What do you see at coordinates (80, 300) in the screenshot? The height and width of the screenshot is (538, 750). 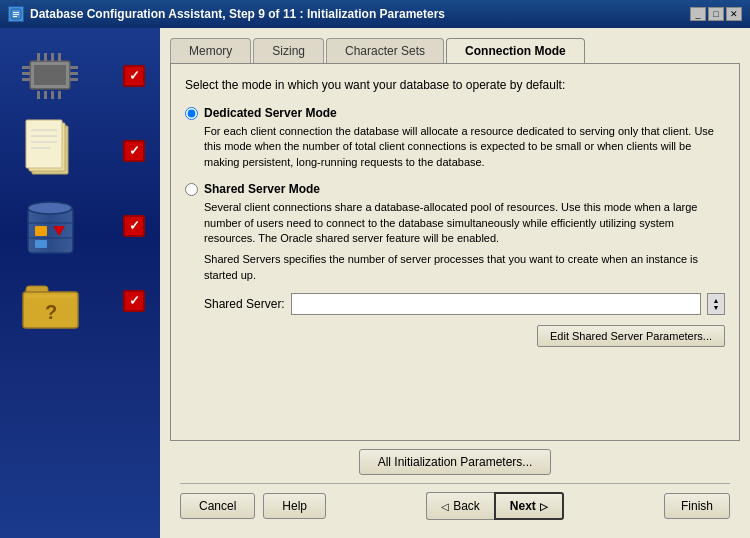 I see `sidebar-item-connection: ? ✓` at bounding box center [80, 300].